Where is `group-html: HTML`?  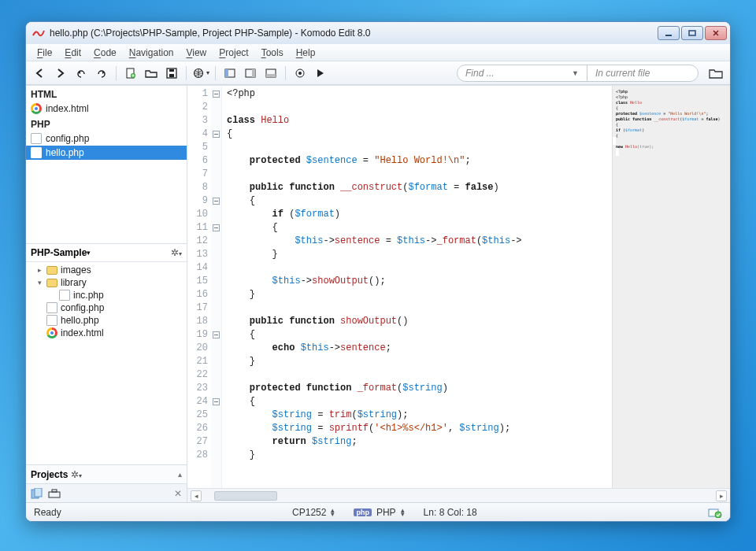 group-html: HTML is located at coordinates (106, 94).